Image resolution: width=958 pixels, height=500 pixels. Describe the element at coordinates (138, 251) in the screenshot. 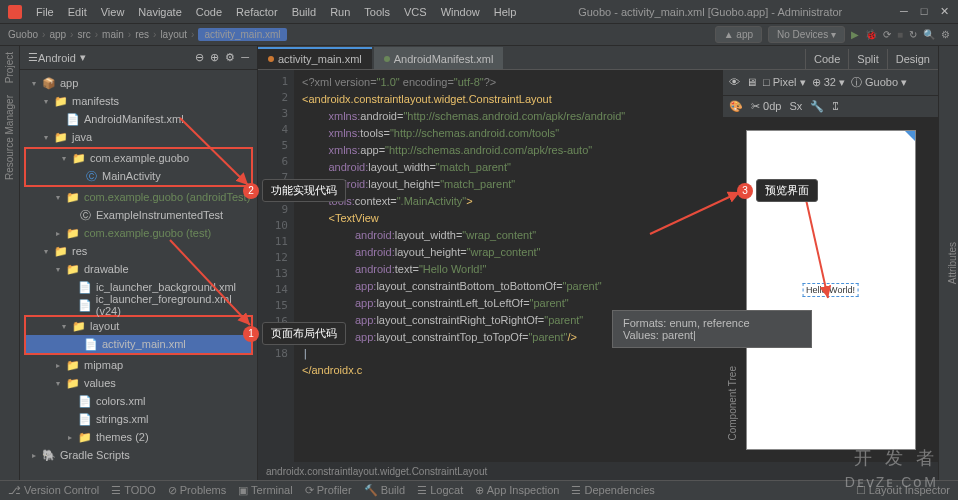

I see `tree-res: ▾📁res` at that location.